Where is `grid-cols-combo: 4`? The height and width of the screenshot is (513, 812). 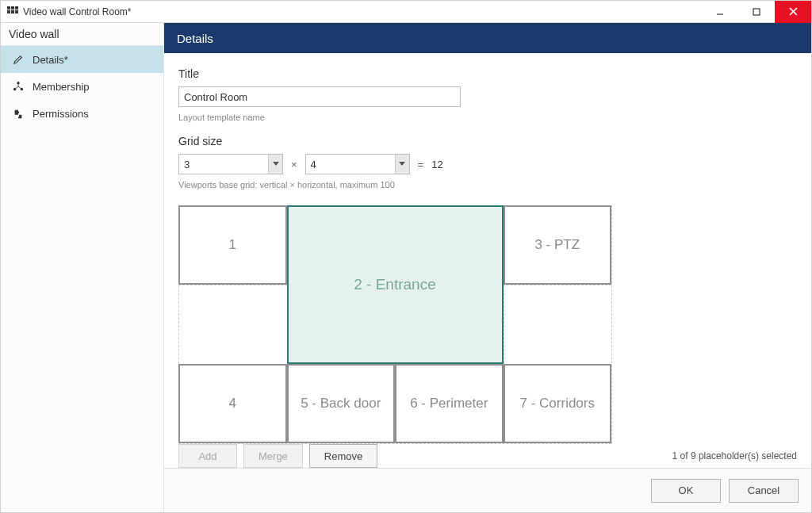 grid-cols-combo: 4 is located at coordinates (358, 164).